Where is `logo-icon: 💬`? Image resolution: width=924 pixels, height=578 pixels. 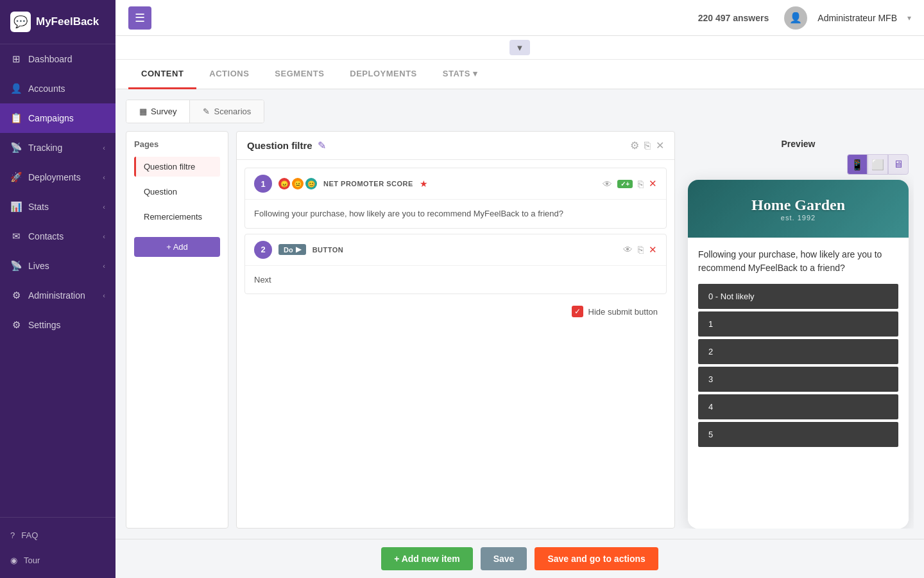
logo-icon: 💬 is located at coordinates (21, 22).